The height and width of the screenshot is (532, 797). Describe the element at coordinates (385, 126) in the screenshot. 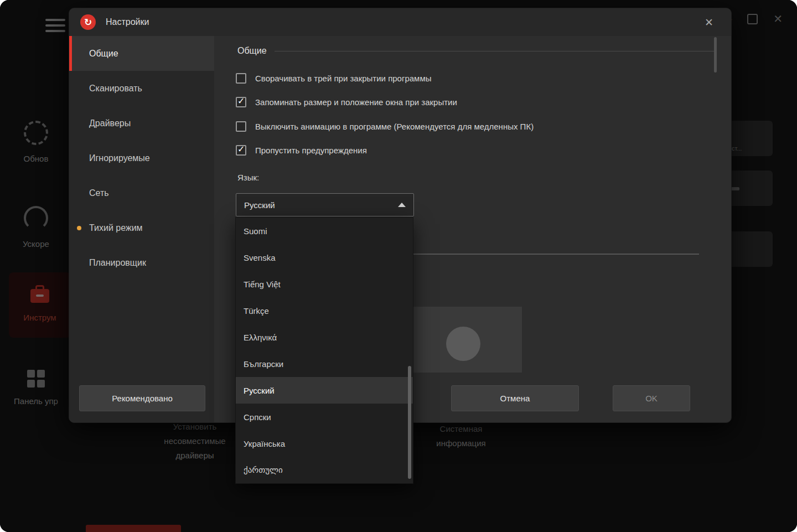

I see `checkbox-row-disable-animation: Выключить анимацию в программе (Рекоменд…` at that location.